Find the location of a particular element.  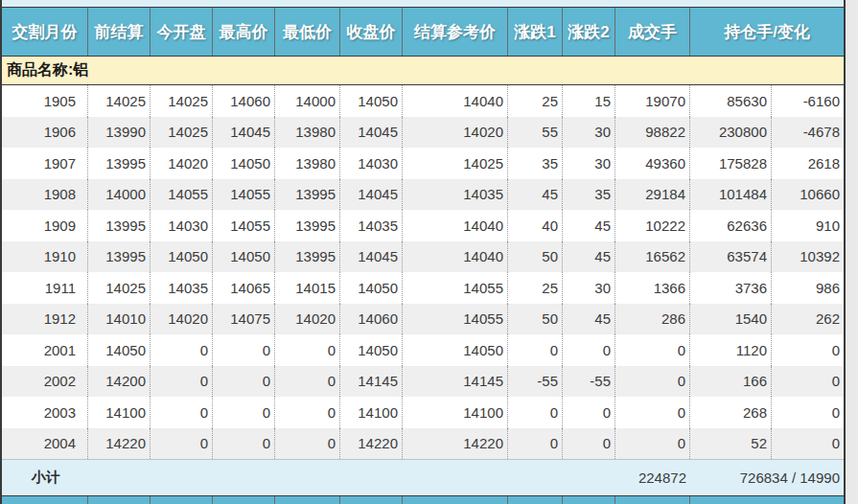

subtotal-row: 小计 224872 726834 / 14990 is located at coordinates (423, 477).